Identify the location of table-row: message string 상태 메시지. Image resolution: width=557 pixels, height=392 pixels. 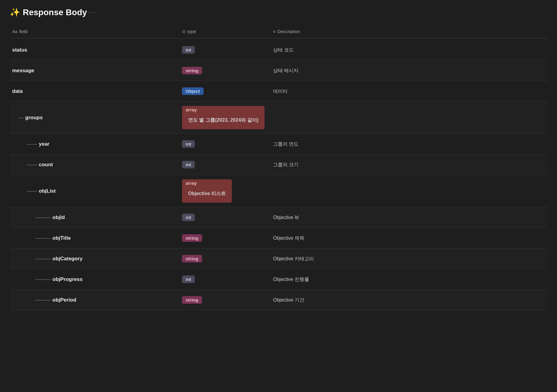
(278, 71).